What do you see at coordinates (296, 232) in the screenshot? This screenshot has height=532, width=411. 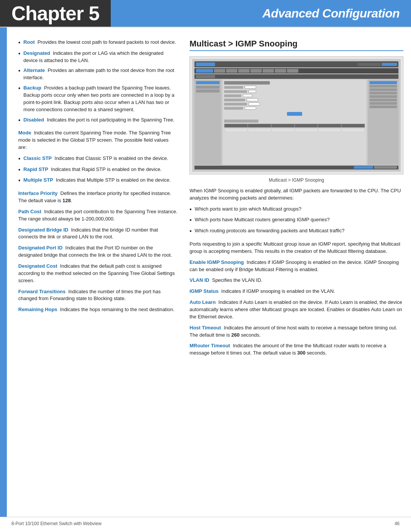 I see `list-item-which-routing: Which routing protocols are forwarding p…` at bounding box center [296, 232].